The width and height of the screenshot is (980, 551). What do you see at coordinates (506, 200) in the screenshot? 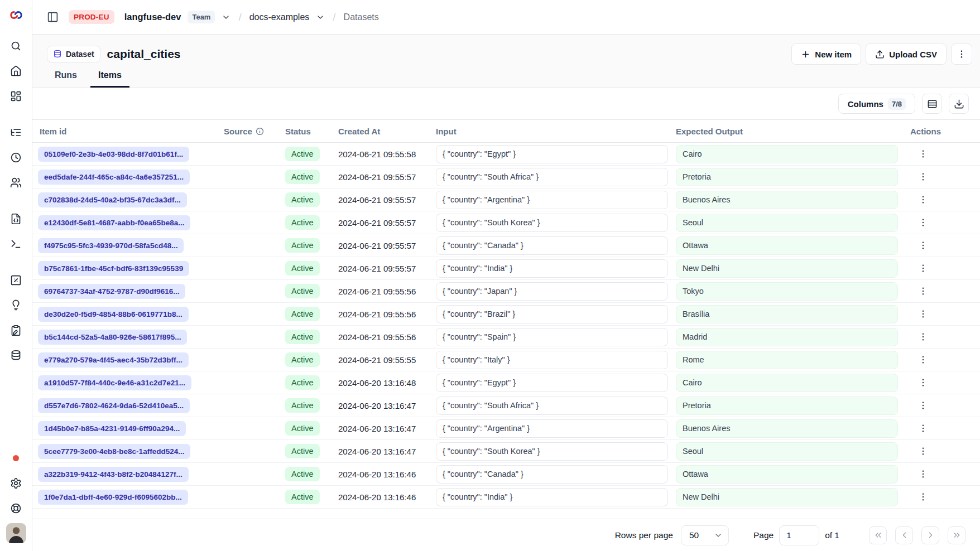
I see `table-row: c702838d-24d5-40a2-bf35-67dc3a3df... Act…` at bounding box center [506, 200].